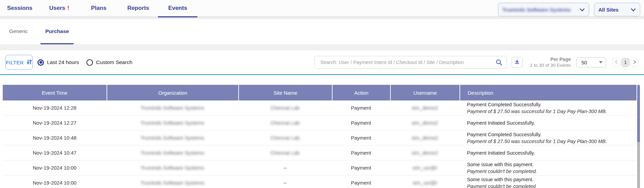  I want to click on cell-username: sim_usr@t, so click(425, 168).